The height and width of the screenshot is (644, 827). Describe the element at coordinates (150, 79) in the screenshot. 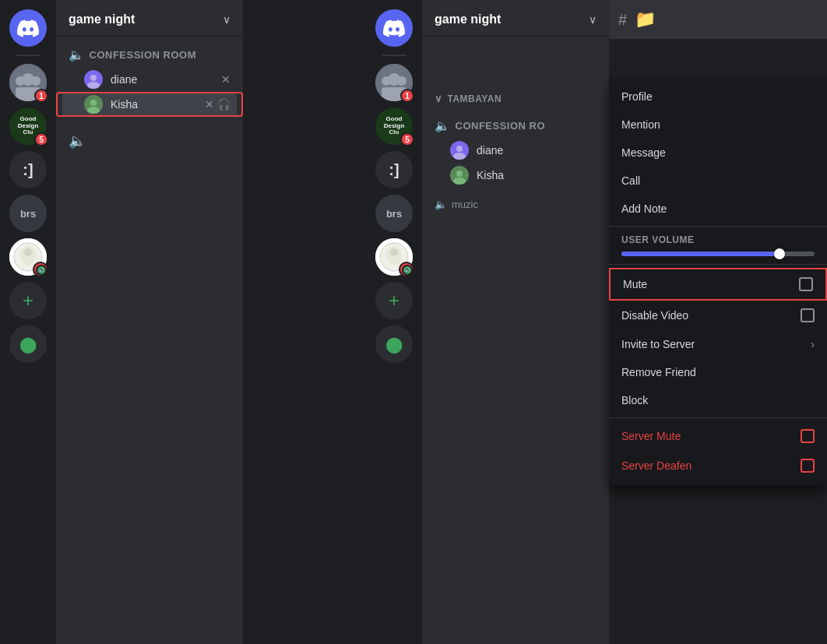

I see `voice-user-diane: diane ✕` at that location.